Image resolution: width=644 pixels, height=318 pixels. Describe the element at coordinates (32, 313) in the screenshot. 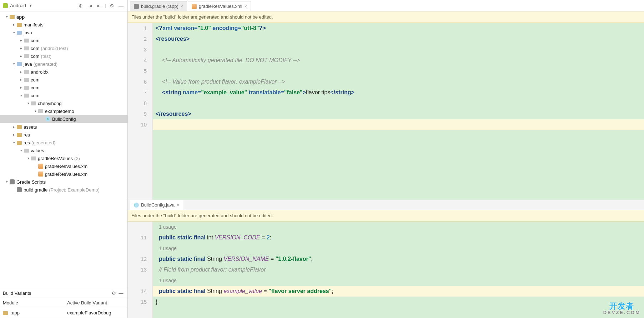

I see `module-cell: :app` at that location.